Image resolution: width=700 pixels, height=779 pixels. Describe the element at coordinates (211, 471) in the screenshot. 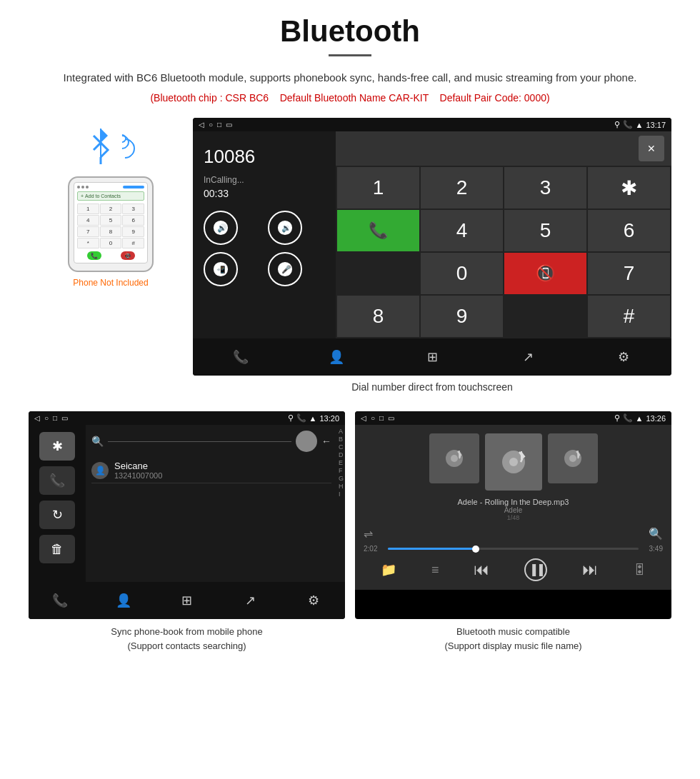

I see `pb-contact-item: 👤 Seicane 13241007000` at that location.